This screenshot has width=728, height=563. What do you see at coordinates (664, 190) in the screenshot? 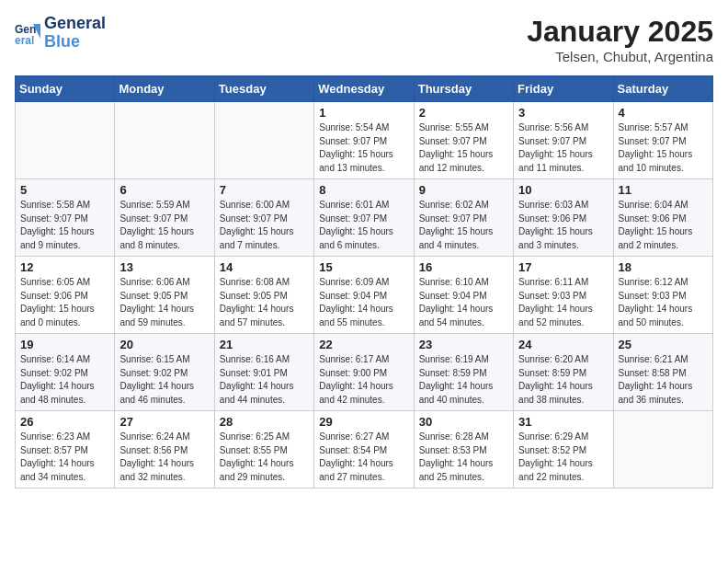
I see `day-number: 11` at bounding box center [664, 190].